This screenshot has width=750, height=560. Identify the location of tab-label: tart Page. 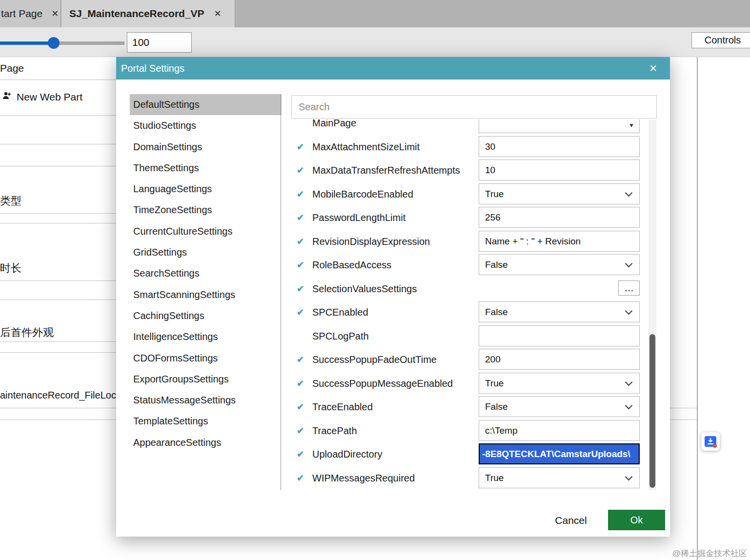
(21, 14).